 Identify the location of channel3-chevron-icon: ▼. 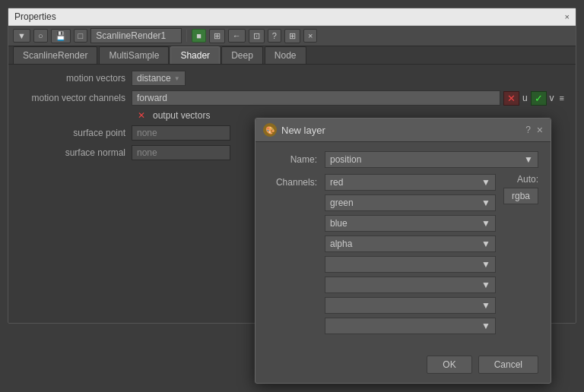
(486, 223).